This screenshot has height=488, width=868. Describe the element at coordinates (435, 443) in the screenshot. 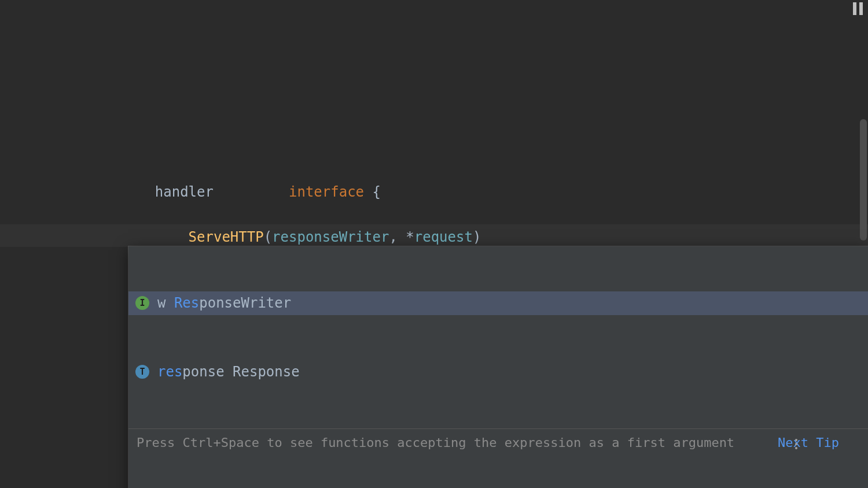

I see `completion-hint: Press Ctrl+Space to see functions accept…` at that location.